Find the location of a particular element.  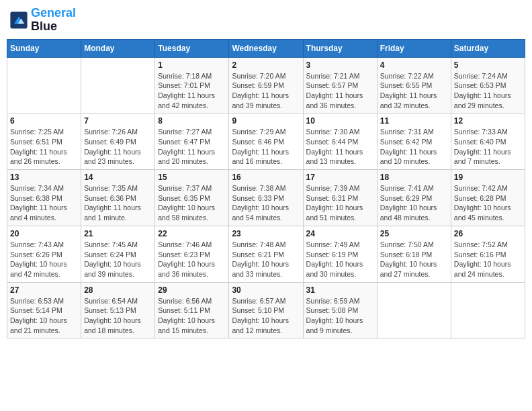

calendar-cell: 19Sunrise: 7:42 AM Sunset: 6:28 PM Dayli… is located at coordinates (488, 198).